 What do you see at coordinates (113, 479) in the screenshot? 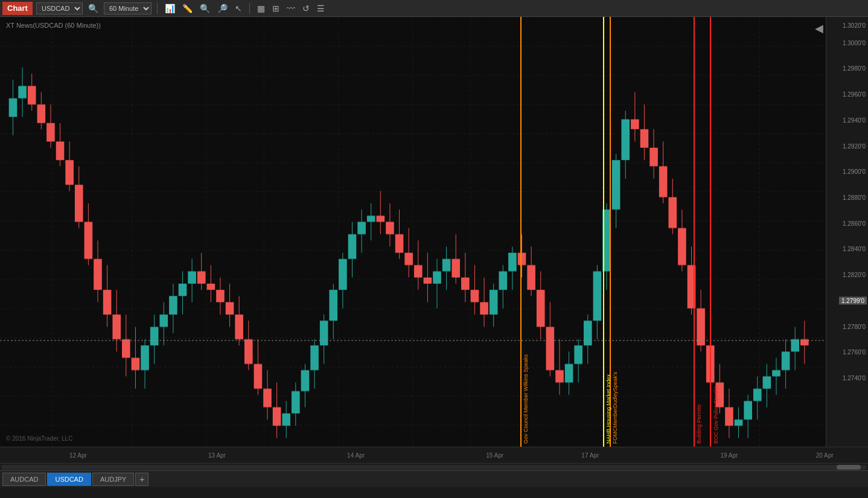
I see `tab-audjpy: AUDJPY` at bounding box center [113, 479].